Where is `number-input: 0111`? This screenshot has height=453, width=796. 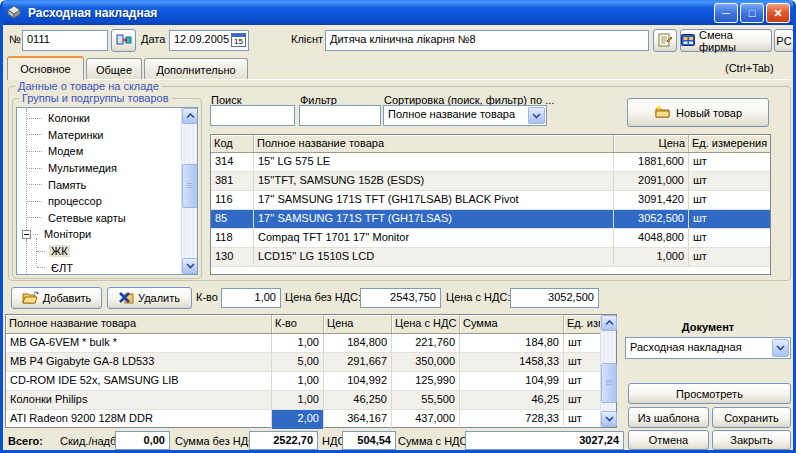
number-input: 0111 is located at coordinates (65, 40).